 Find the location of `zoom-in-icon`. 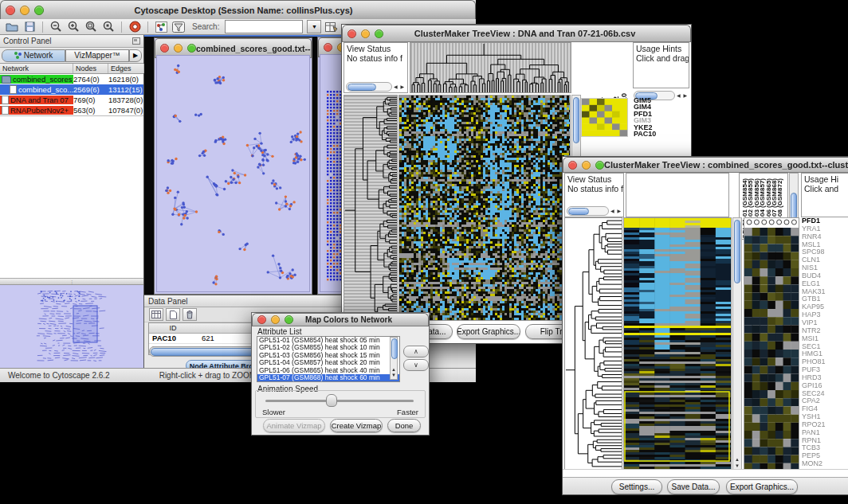

zoom-in-icon is located at coordinates (73, 27).